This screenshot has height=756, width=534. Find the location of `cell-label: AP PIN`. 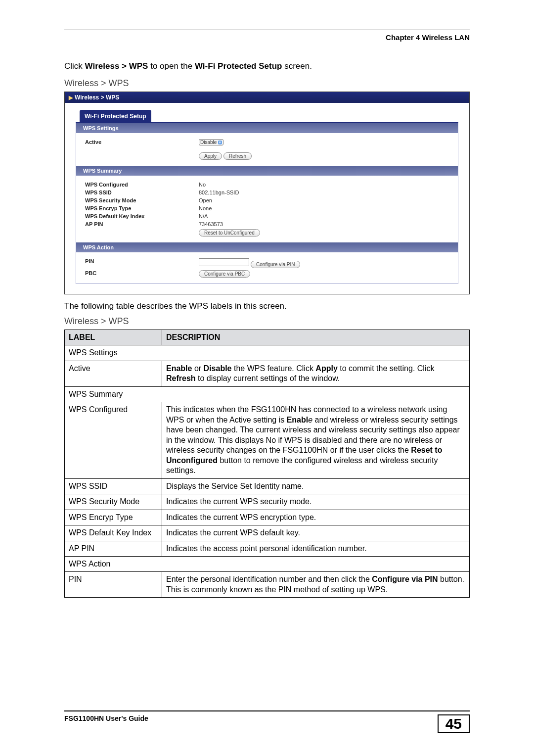

cell-label: AP PIN is located at coordinates (114, 548).